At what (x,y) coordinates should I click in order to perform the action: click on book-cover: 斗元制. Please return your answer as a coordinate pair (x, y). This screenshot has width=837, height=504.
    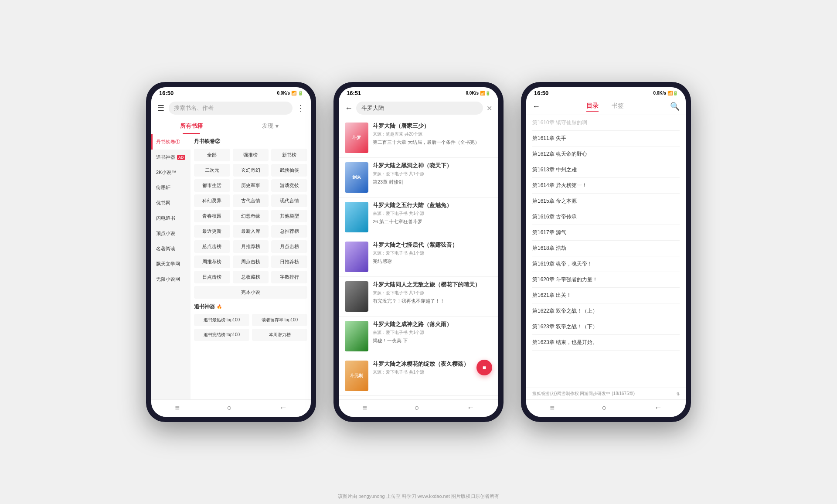
    Looking at the image, I should click on (357, 376).